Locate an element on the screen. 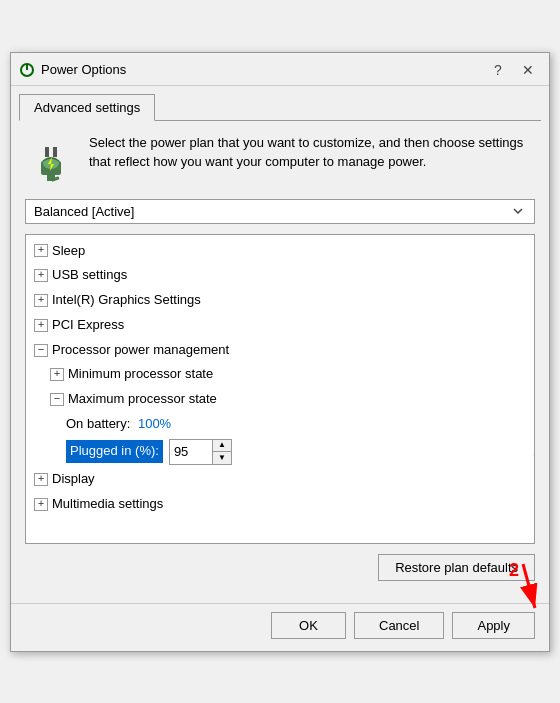 This screenshot has width=560, height=703. on-battery-label: On battery: is located at coordinates (100, 424).